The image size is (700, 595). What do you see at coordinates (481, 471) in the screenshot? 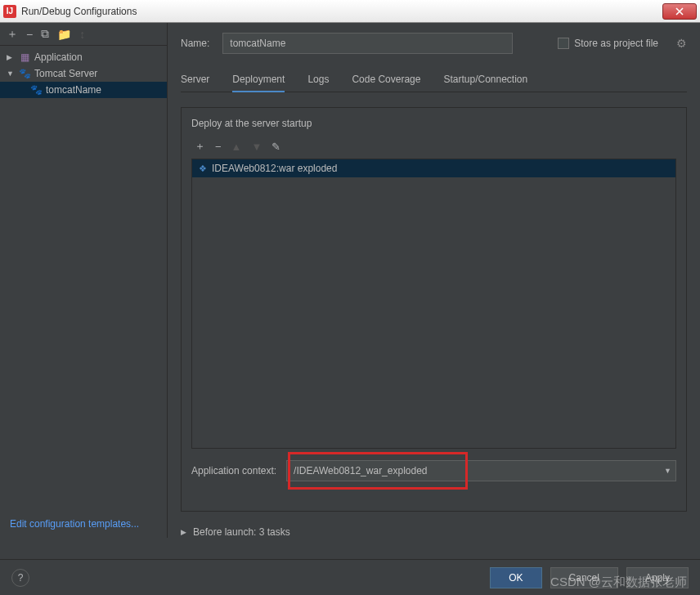
I see `app-context-combo: ▼` at bounding box center [481, 471].